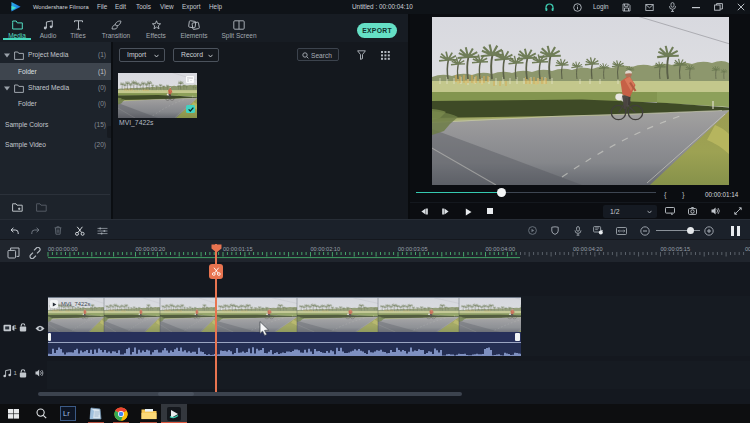 The width and height of the screenshot is (750, 423). What do you see at coordinates (63, 249) in the screenshot?
I see `svg-text: 00:00:00:00` at bounding box center [63, 249].